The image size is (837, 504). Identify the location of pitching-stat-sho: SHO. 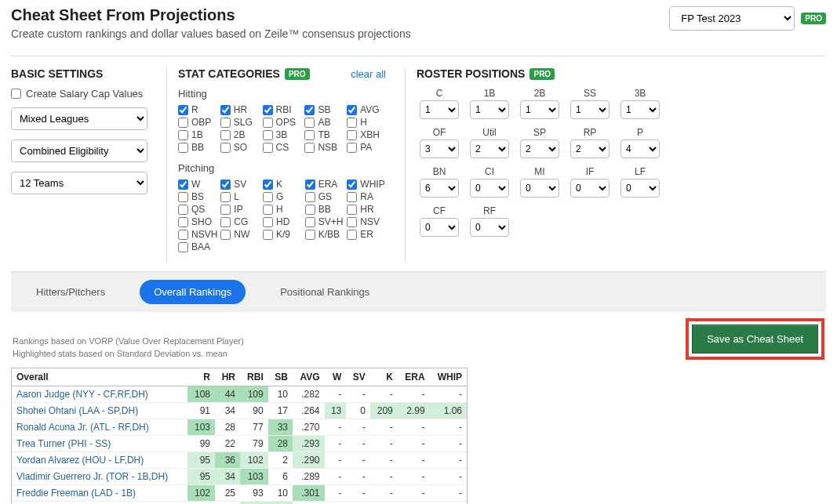
(198, 222).